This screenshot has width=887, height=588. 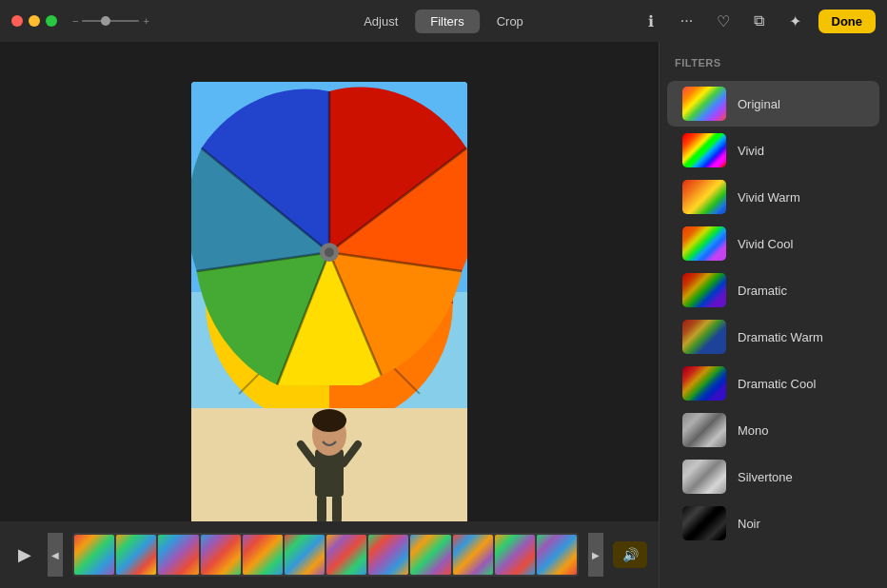 What do you see at coordinates (749, 523) in the screenshot?
I see `filter-label-noir: Noir` at bounding box center [749, 523].